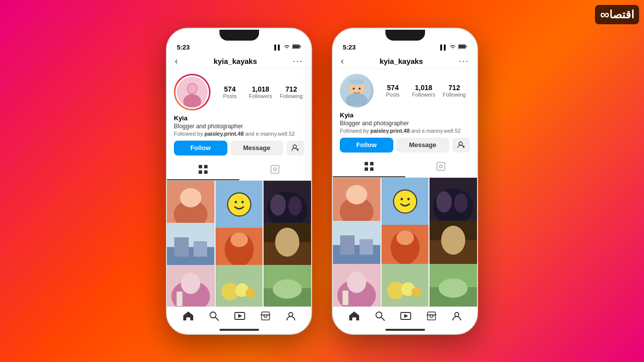 This screenshot has width=644, height=362. Describe the element at coordinates (405, 113) in the screenshot. I see `profile-section-right: 574 Posts 1,018 Followers 712 Following …` at that location.